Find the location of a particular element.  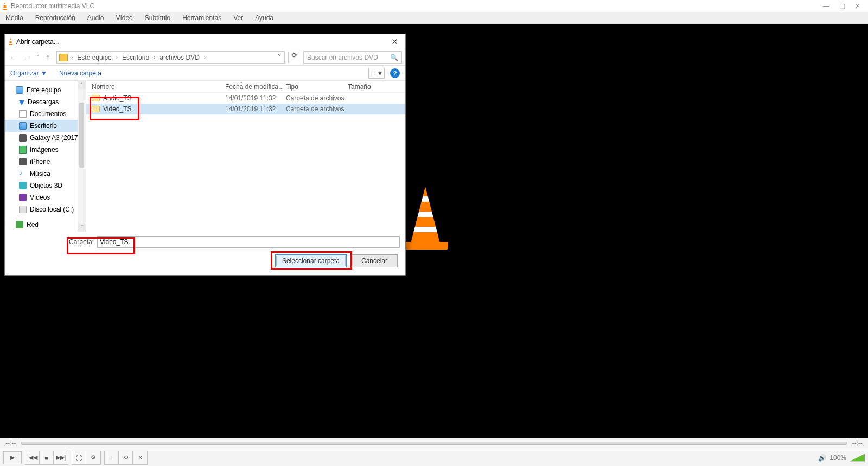

tree-galaxy-a3: Galaxy A3 (2017) is located at coordinates (46, 138).